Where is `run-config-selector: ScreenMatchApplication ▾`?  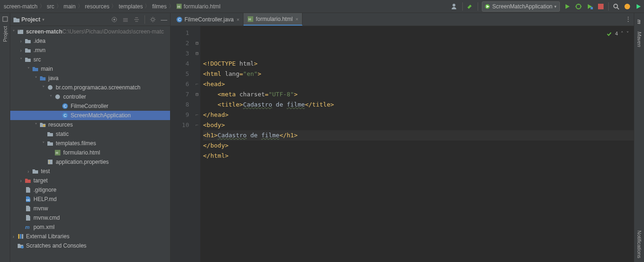 run-config-selector: ScreenMatchApplication ▾ is located at coordinates (521, 7).